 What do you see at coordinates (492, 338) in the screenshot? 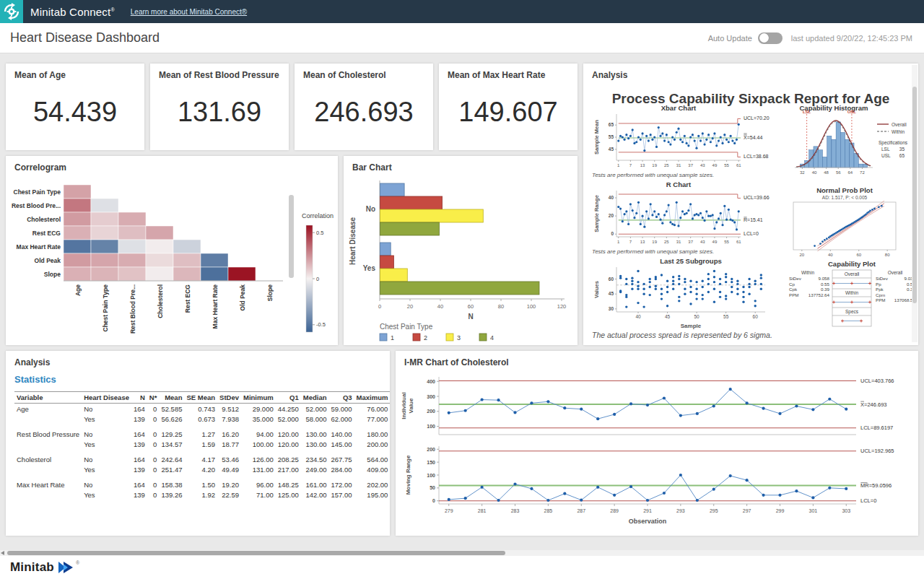
I see `svg-text: 4` at bounding box center [492, 338].